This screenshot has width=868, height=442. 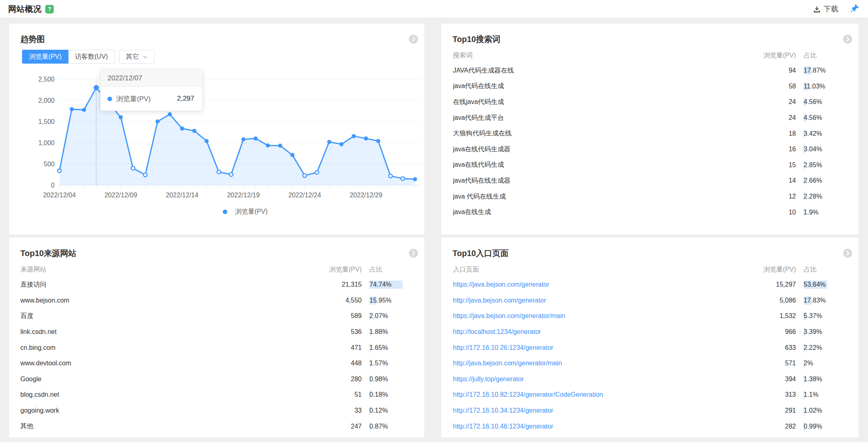 I want to click on row-pv-value: 291, so click(x=771, y=411).